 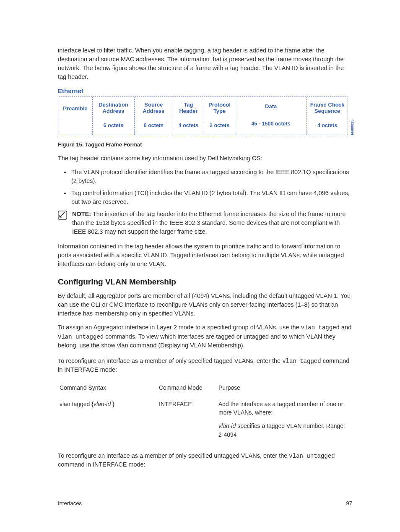 I want to click on section-heading: Configuring VLAN Membership, so click(x=205, y=282).